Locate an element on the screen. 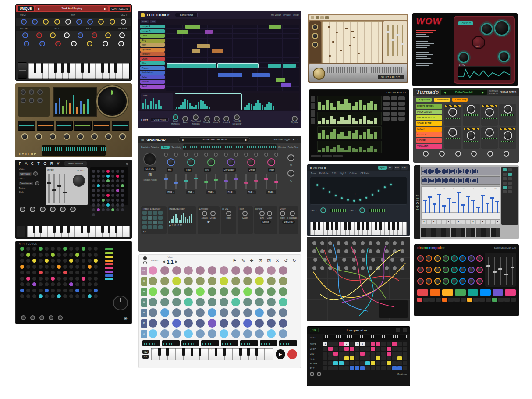 The image size is (532, 399). filter-row is located at coordinates (365, 363).